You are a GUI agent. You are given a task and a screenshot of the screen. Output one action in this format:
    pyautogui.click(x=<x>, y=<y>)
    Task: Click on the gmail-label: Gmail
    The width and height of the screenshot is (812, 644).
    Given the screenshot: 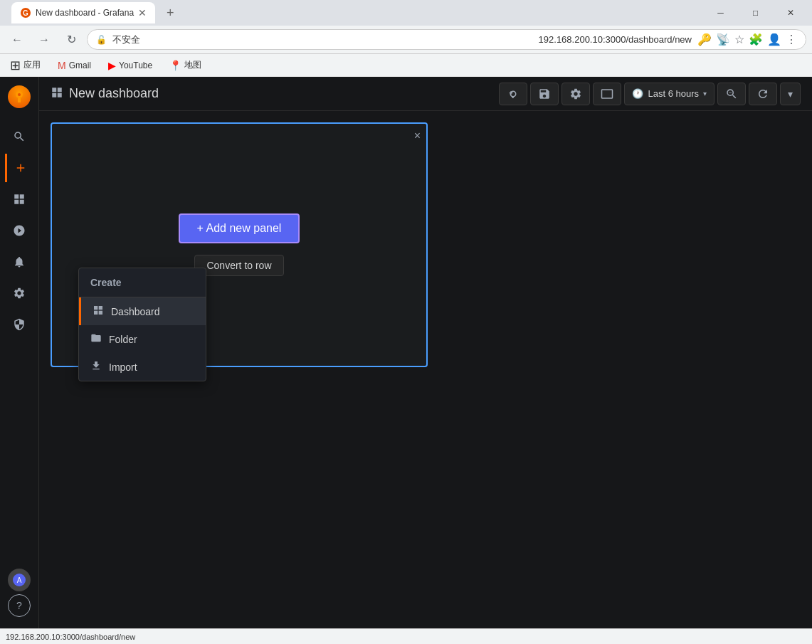 What is the action you would take?
    pyautogui.click(x=80, y=65)
    